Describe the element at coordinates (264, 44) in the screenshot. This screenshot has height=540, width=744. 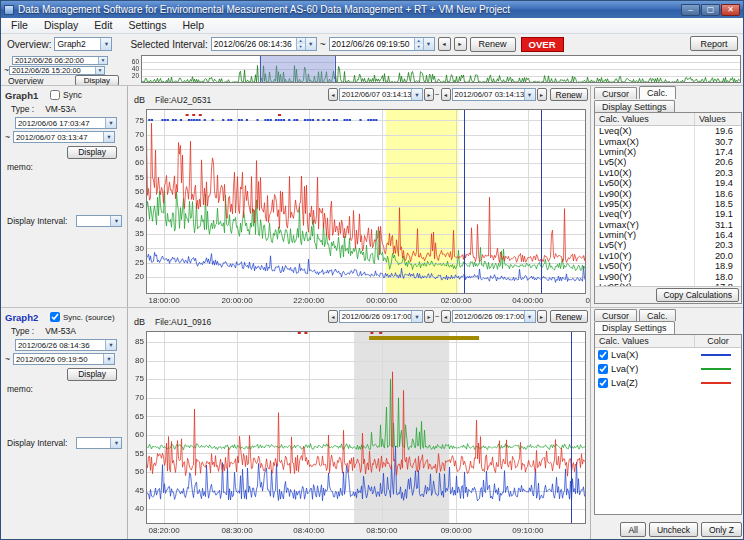
I see `interval-start-input: 2012/06/26 08:14:36 ▴▾ ▼` at that location.